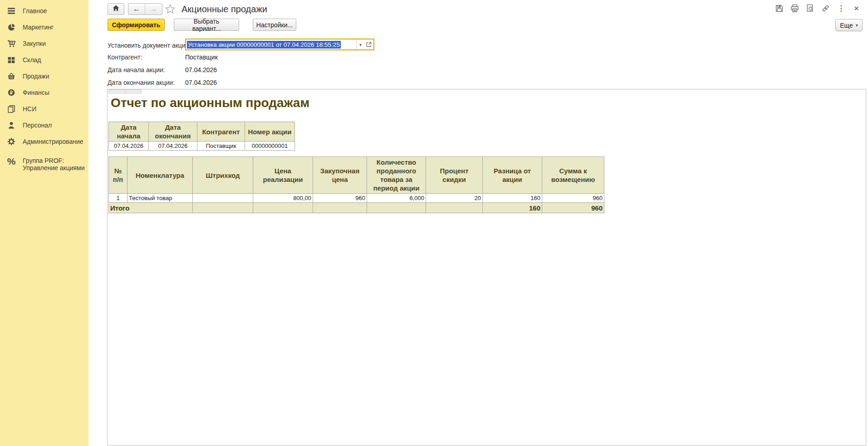 This screenshot has height=446, width=868. What do you see at coordinates (44, 93) in the screenshot?
I see `sidebar-item-finance: ₽ Финансы` at bounding box center [44, 93].